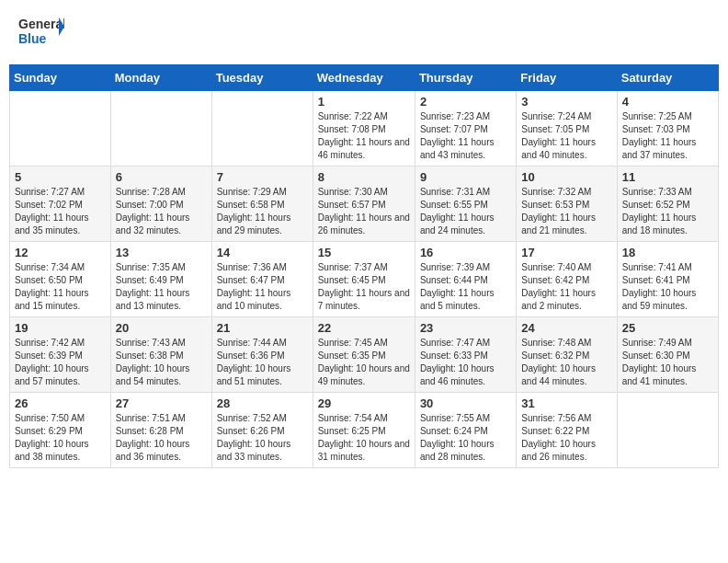 This screenshot has height=563, width=728. What do you see at coordinates (263, 327) in the screenshot?
I see `day-number: 21` at bounding box center [263, 327].